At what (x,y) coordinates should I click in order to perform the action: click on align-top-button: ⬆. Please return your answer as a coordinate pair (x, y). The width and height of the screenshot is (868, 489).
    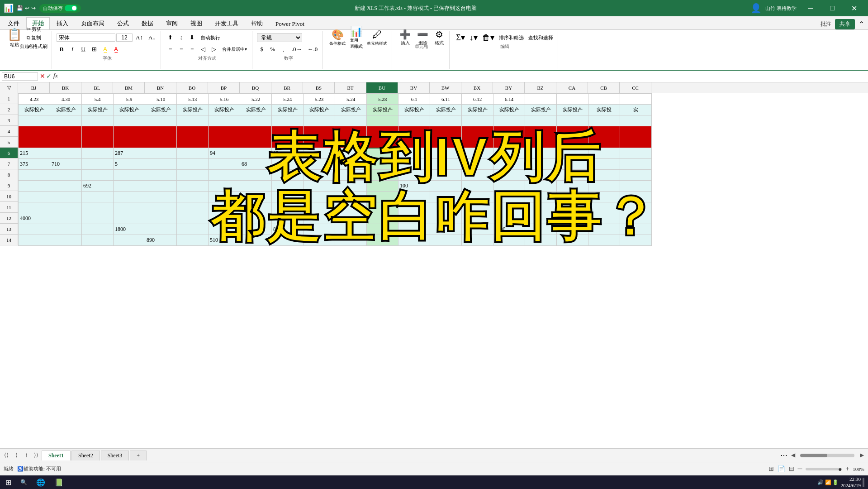
    Looking at the image, I should click on (171, 38).